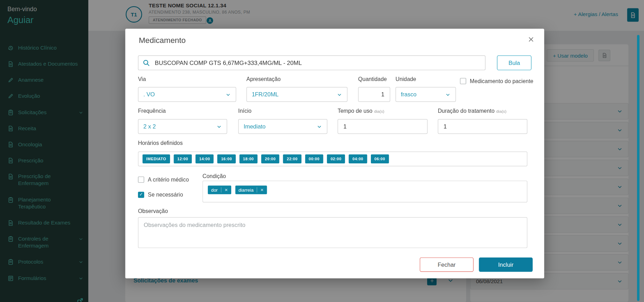 Image resolution: width=644 pixels, height=302 pixels. Describe the element at coordinates (292, 159) in the screenshot. I see `time-chip: 22:00` at that location.